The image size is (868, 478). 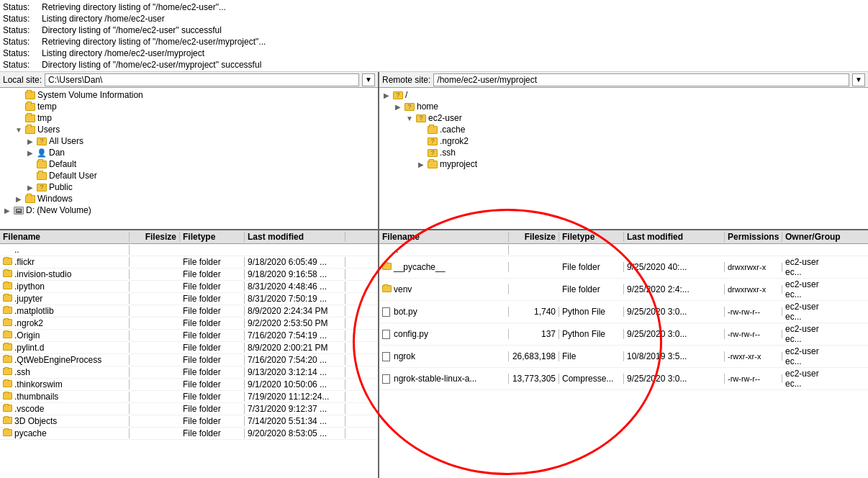 I want to click on tree-item: Default, so click(x=189, y=164).